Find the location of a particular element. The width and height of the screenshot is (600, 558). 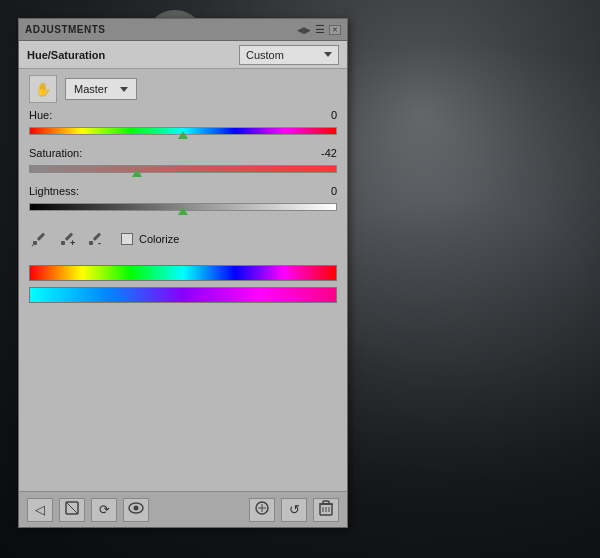

panel-title: ADJUSTMENTS is located at coordinates (66, 30).